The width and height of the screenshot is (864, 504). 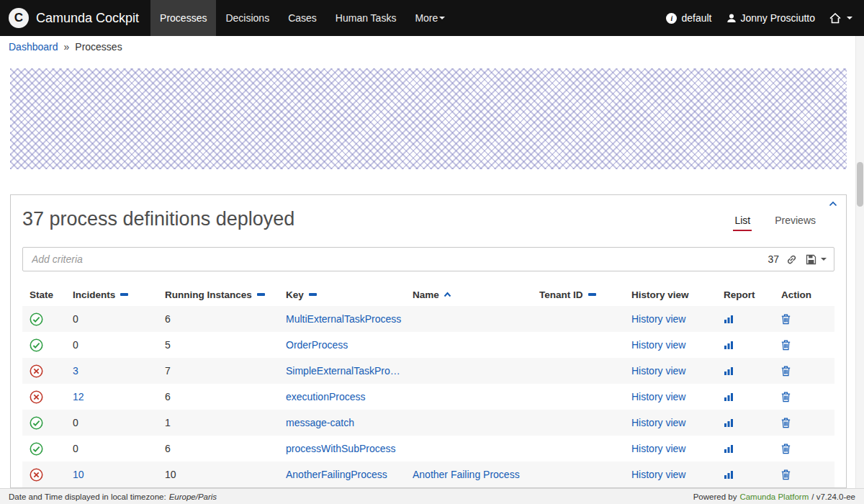 I want to click on breadcrumb-dashboard-link: Dashboard, so click(x=33, y=47).